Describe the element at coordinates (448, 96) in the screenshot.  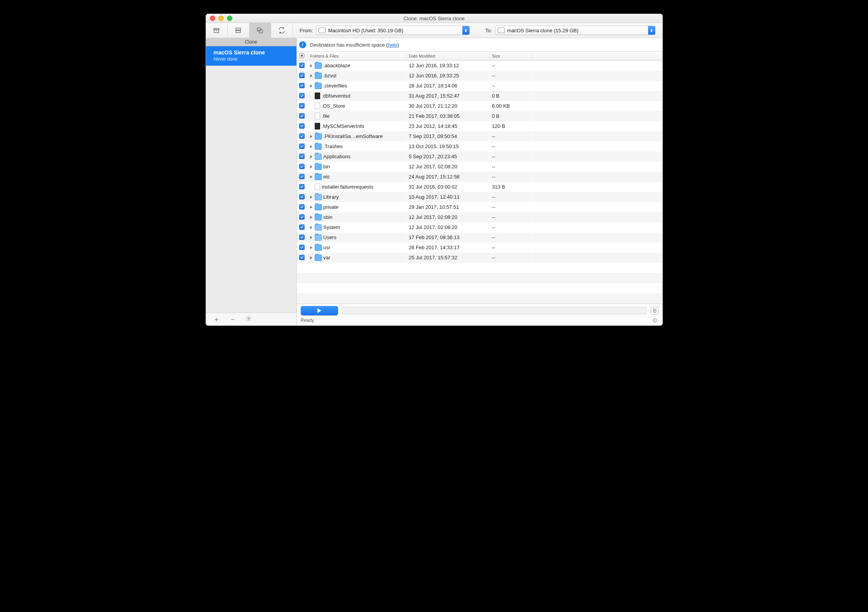
I see `file-date: 31 Aug 2017, 15:52:47` at that location.